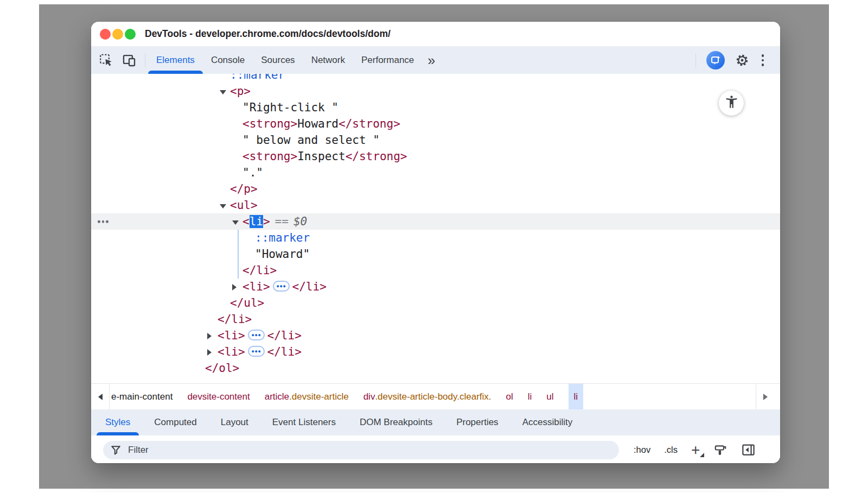 The width and height of the screenshot is (868, 493). I want to click on filter-funnel-icon, so click(116, 450).